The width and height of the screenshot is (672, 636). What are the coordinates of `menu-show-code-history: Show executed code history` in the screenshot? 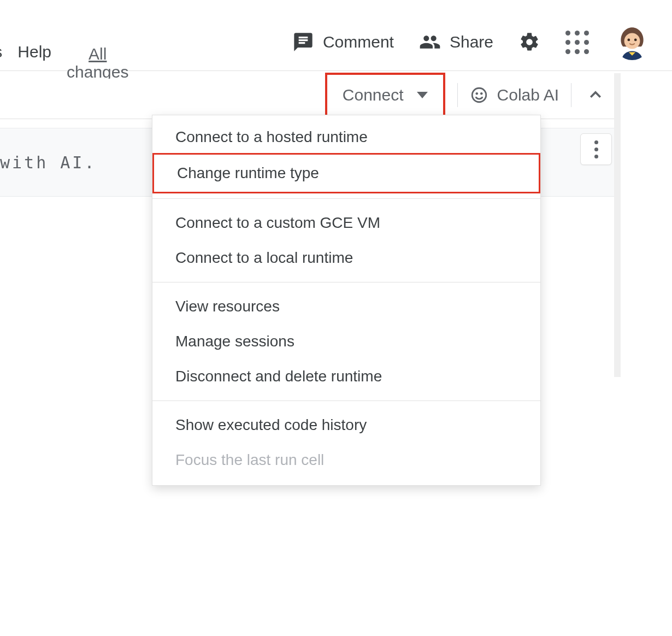 It's located at (346, 425).